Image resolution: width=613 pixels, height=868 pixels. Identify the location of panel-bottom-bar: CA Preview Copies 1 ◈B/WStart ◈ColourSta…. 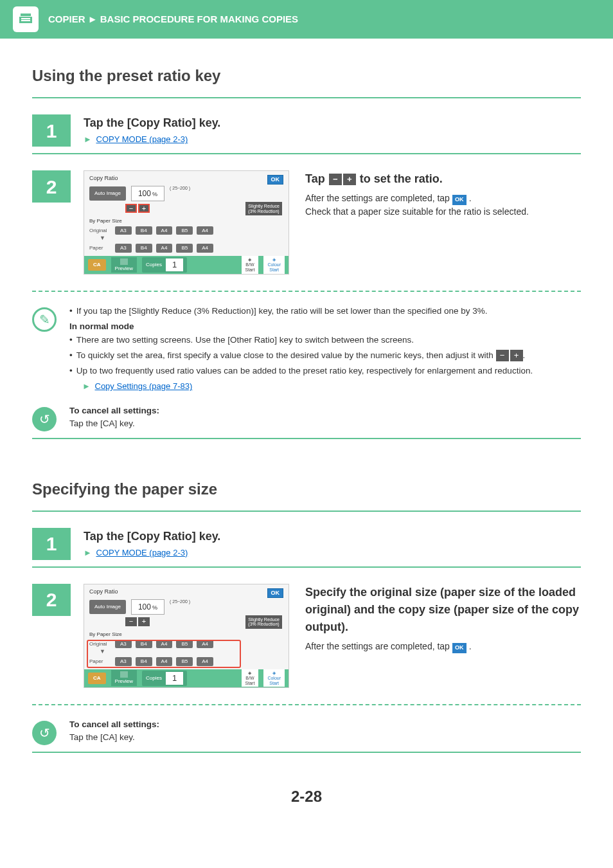
(186, 678).